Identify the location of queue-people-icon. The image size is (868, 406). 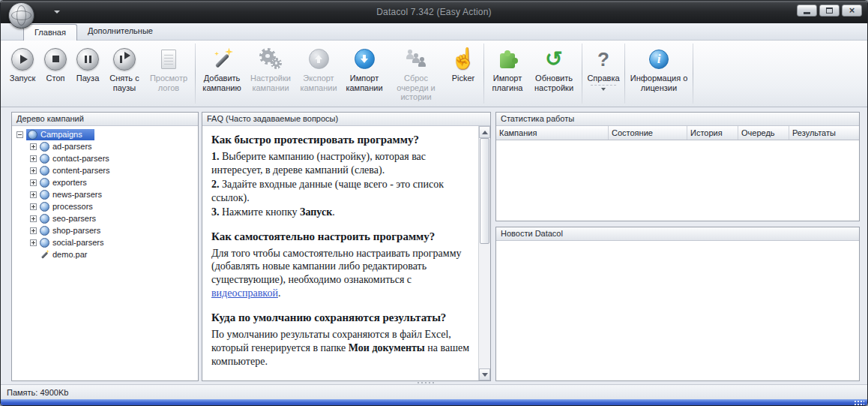
(416, 59).